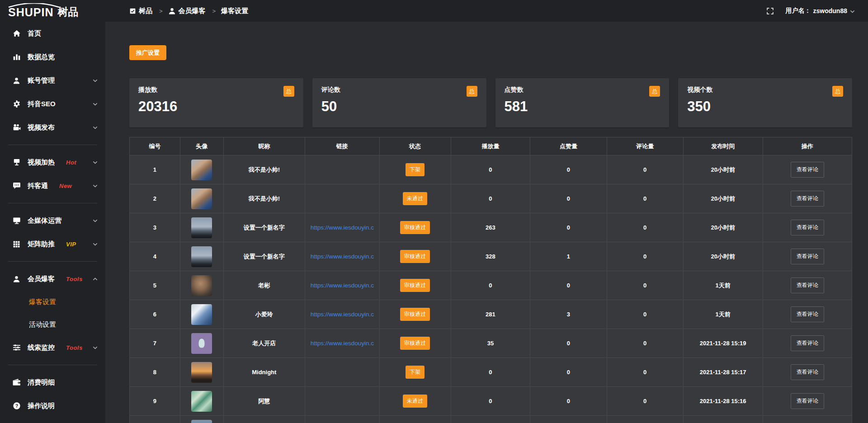  I want to click on table-header-cell: 链接, so click(342, 146).